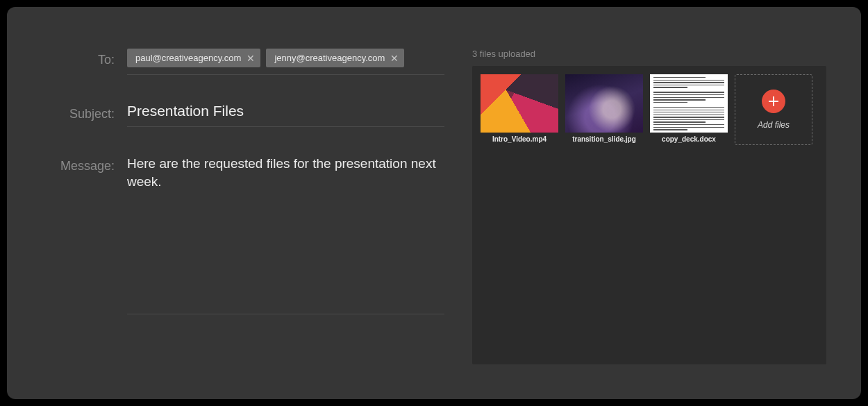 This screenshot has width=868, height=406. Describe the element at coordinates (286, 115) in the screenshot. I see `subject-field: Presentation Files` at that location.